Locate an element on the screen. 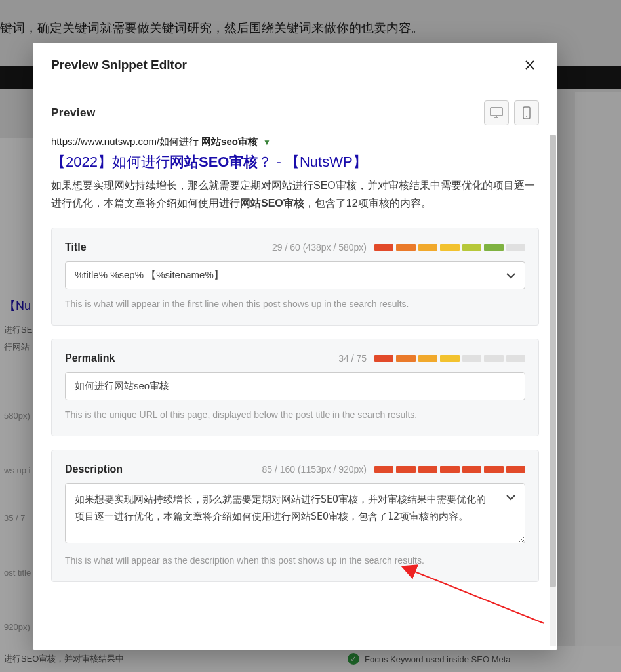  url-caret-icon: ▼ is located at coordinates (267, 142).